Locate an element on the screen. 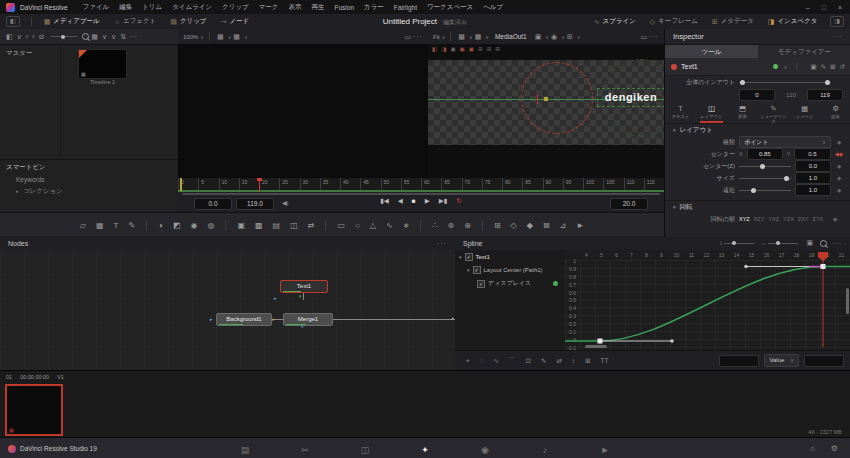  page-cut: ✂ is located at coordinates (305, 447).